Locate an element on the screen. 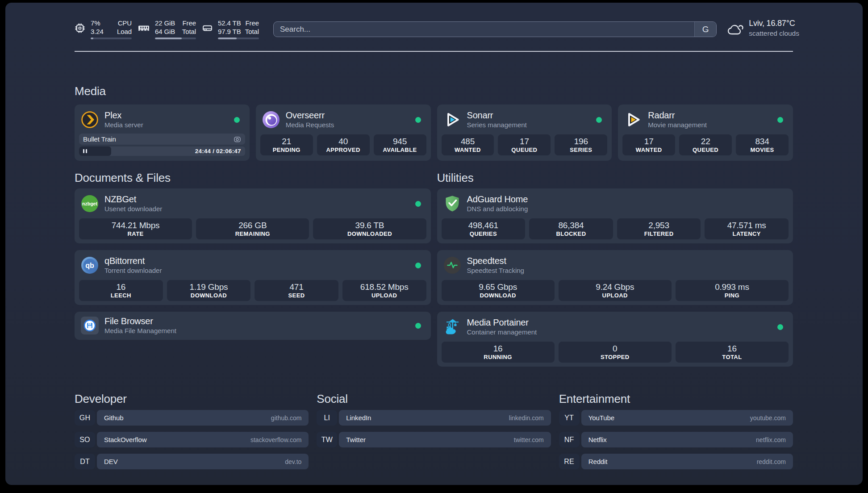 Image resolution: width=868 pixels, height=493 pixels. stat-label: SERIES is located at coordinates (581, 150).